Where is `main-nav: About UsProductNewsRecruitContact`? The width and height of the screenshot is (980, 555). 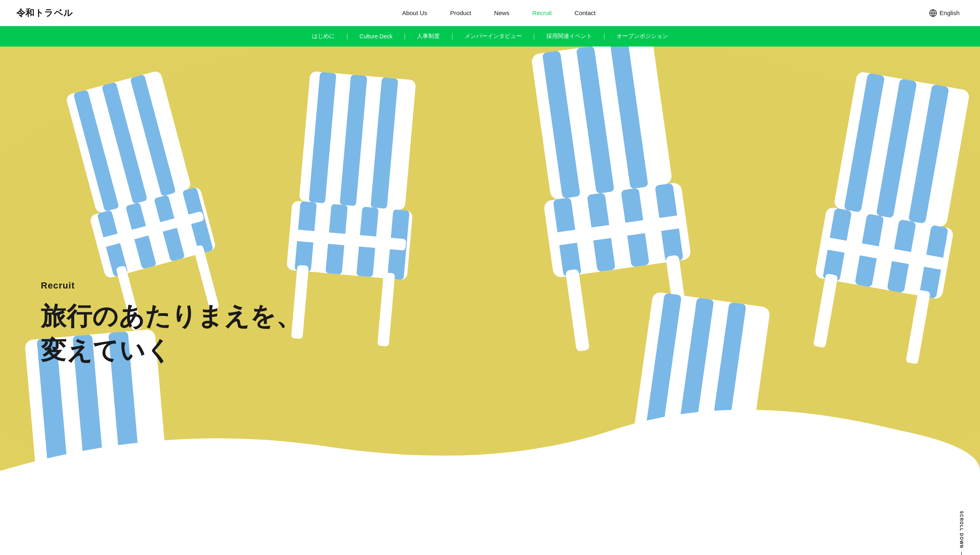
main-nav: About UsProductNewsRecruitContact is located at coordinates (499, 13).